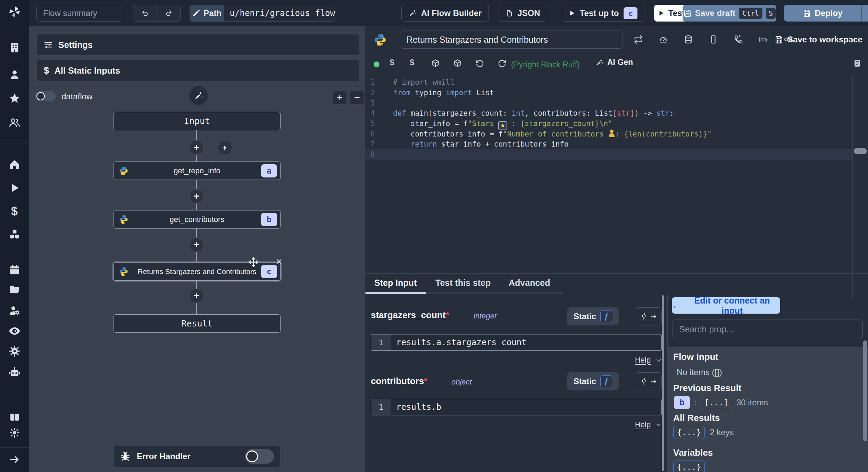 The image size is (868, 472). I want to click on error-handler-toggle, so click(259, 456).